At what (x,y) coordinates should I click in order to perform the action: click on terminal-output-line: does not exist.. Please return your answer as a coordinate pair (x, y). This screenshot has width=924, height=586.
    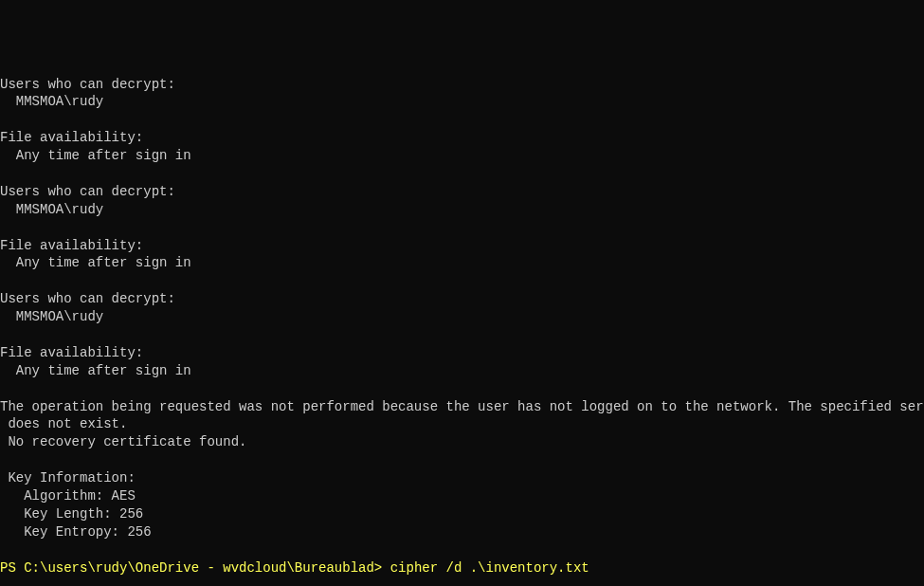
    Looking at the image, I should click on (462, 425).